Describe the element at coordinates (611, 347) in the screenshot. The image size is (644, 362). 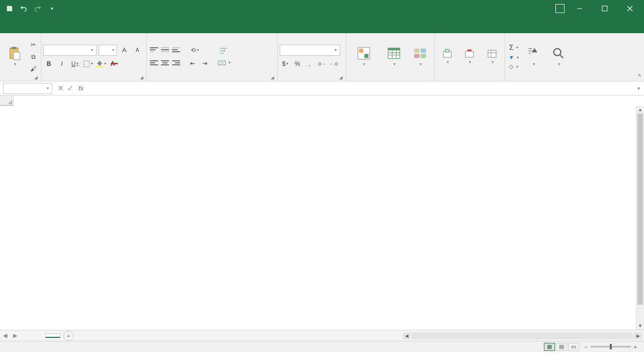
I see `zoom-slider` at that location.